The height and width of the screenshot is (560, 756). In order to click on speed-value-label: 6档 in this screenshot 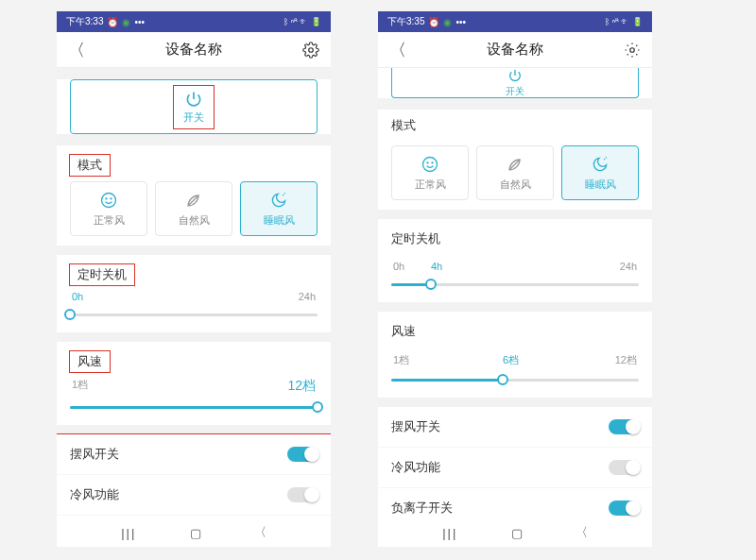, I will do `click(510, 361)`.